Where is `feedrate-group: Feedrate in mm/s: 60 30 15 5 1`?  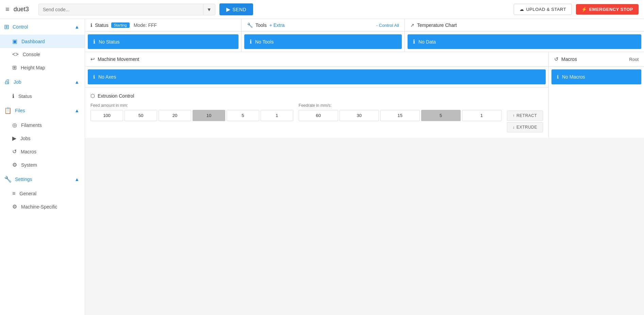
feedrate-group: Feedrate in mm/s: 60 30 15 5 1 is located at coordinates (400, 112).